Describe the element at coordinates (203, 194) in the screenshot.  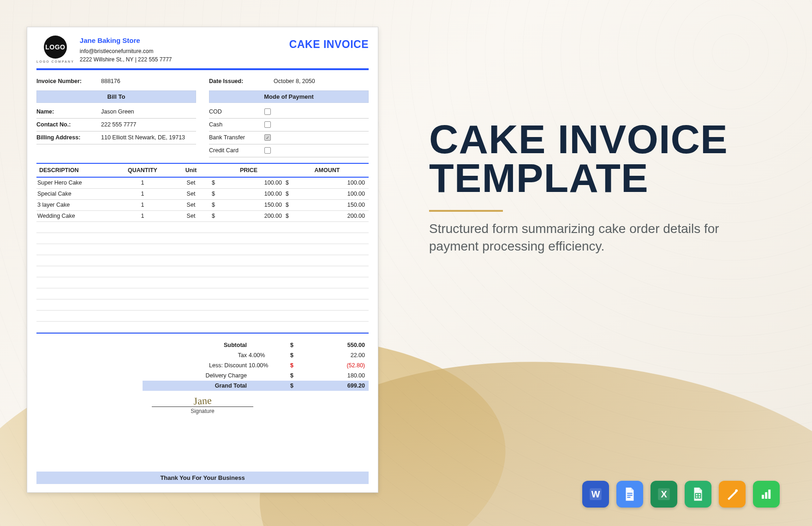
I see `table-row: Special Cake1Set$100.00$100.00` at that location.